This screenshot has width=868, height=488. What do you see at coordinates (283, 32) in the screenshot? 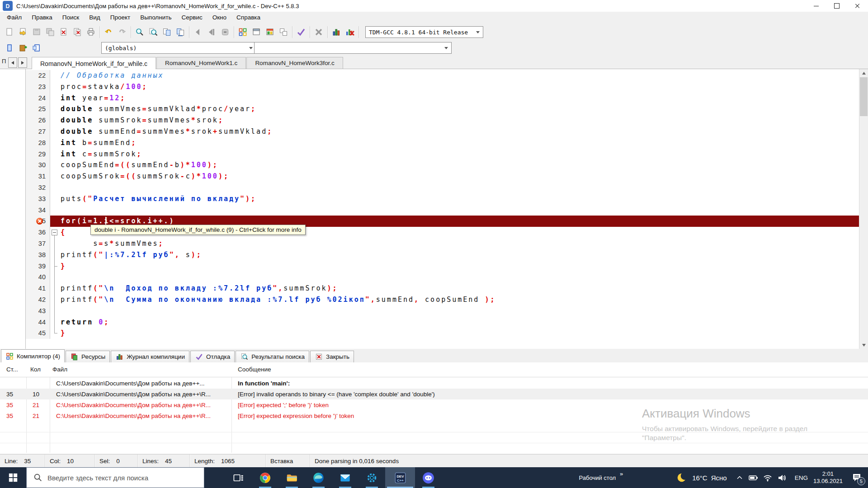
I see `rebuild-button` at bounding box center [283, 32].